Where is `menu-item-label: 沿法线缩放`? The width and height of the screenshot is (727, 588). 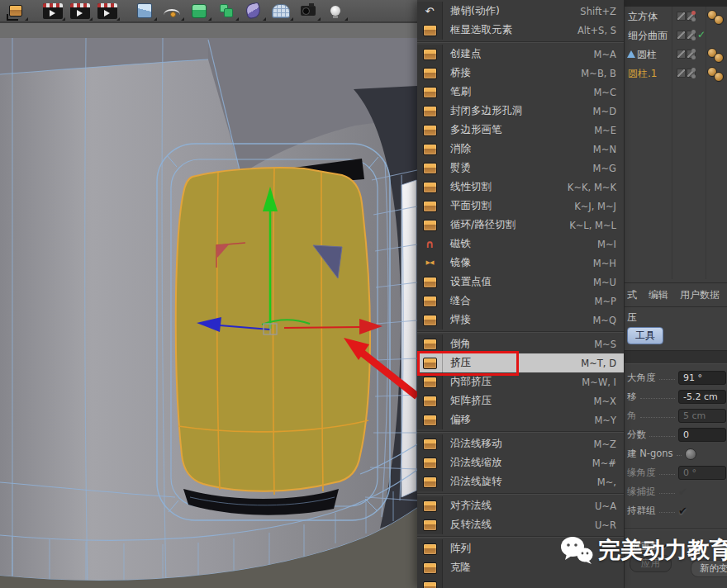 menu-item-label: 沿法线缩放 is located at coordinates (517, 462).